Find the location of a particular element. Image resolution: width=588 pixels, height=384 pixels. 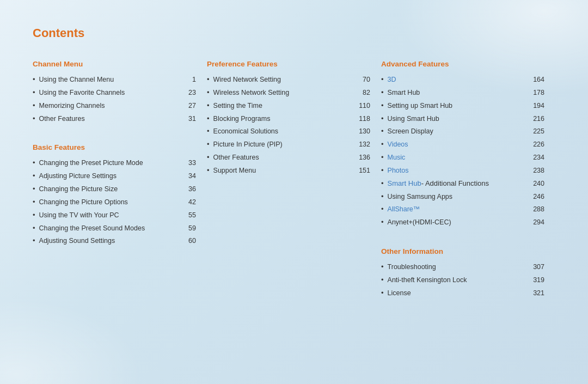

list-item: • Memorizing Channels 27 is located at coordinates (114, 106).